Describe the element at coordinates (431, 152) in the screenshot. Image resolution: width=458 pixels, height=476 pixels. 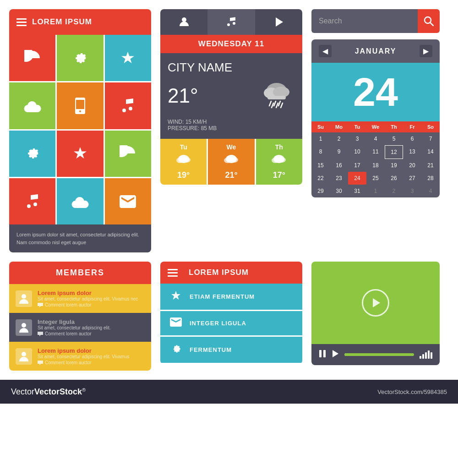
I see `cal-day-14: 14` at that location.